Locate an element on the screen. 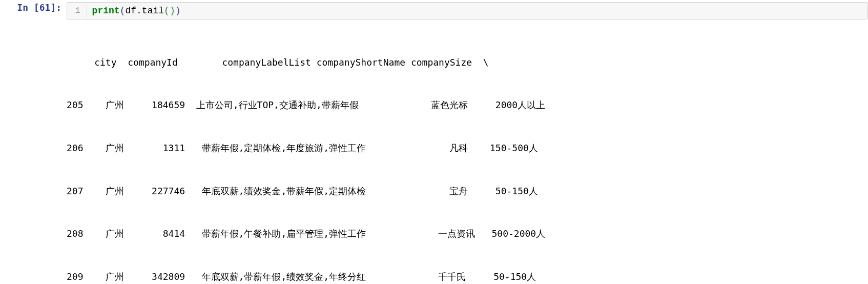 This screenshot has width=868, height=284. table-row: 209 广州 342809 年底双薪,带薪年假,绩效奖金,年终分红 千千氏 50… is located at coordinates (467, 277).